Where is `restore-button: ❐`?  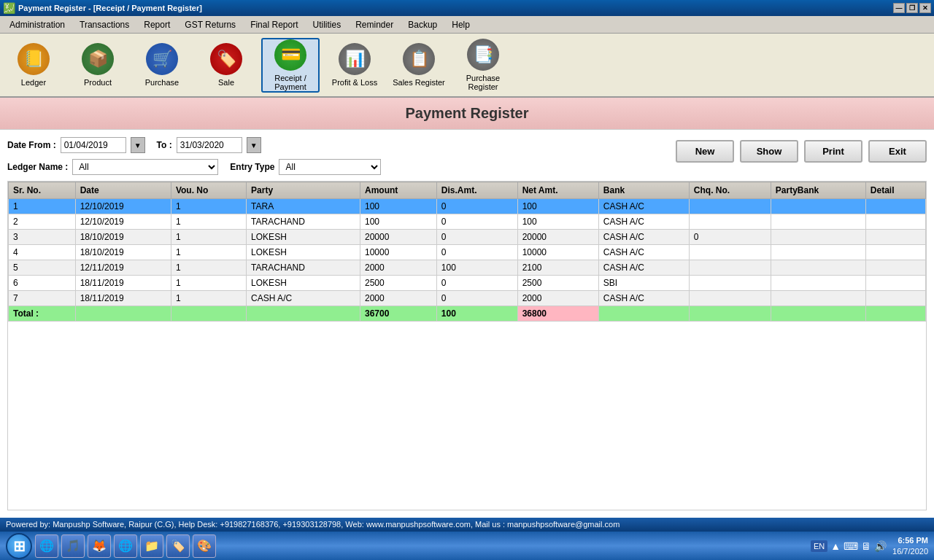 restore-button: ❐ is located at coordinates (912, 8).